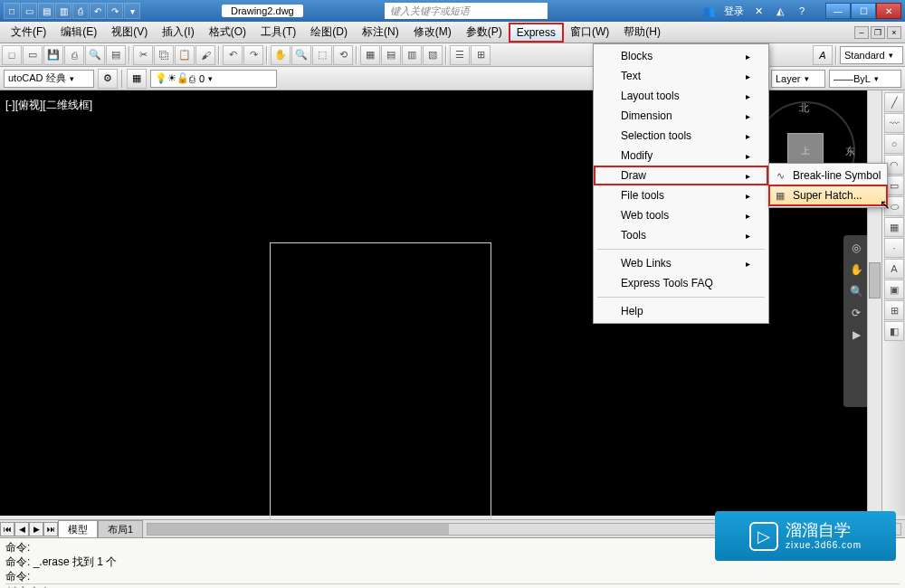 Image resolution: width=905 pixels, height=588 pixels. Describe the element at coordinates (185, 55) in the screenshot. I see `tb-paste-icon: 📋` at that location.